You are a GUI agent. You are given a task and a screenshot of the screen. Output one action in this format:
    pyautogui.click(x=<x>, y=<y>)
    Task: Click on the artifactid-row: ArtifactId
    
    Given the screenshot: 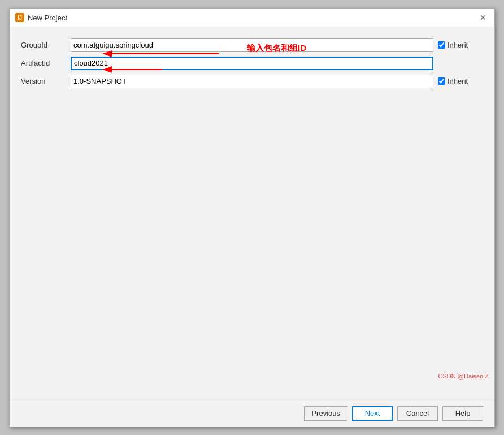 What is the action you would take?
    pyautogui.click(x=252, y=63)
    